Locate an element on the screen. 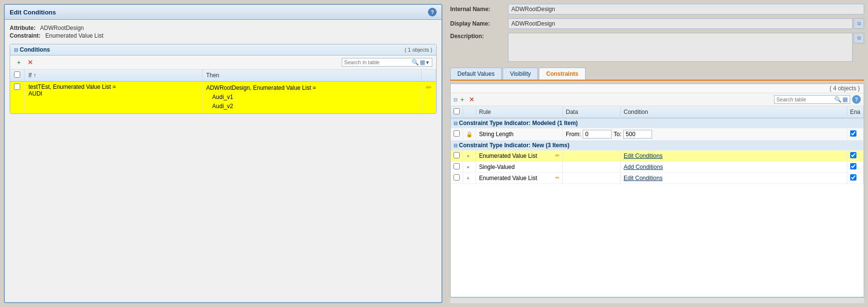 The height and width of the screenshot is (307, 868). description-row: Description: ⧉ is located at coordinates (657, 47).